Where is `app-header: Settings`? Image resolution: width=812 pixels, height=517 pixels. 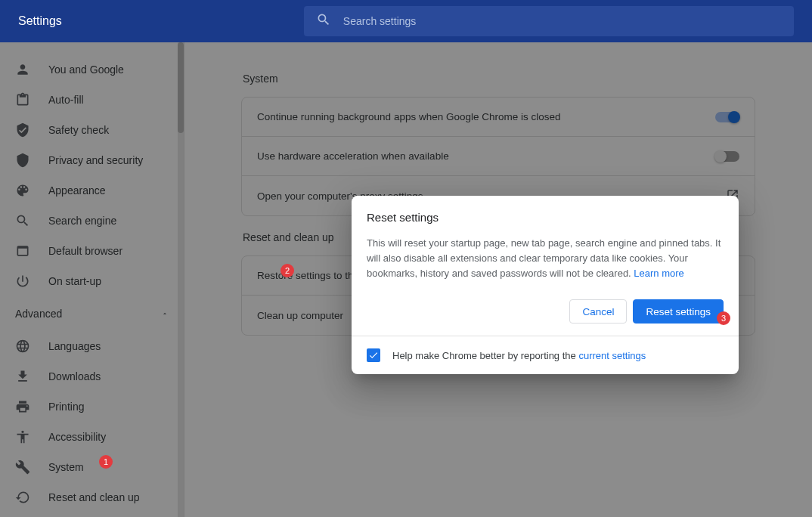 app-header: Settings is located at coordinates (406, 21).